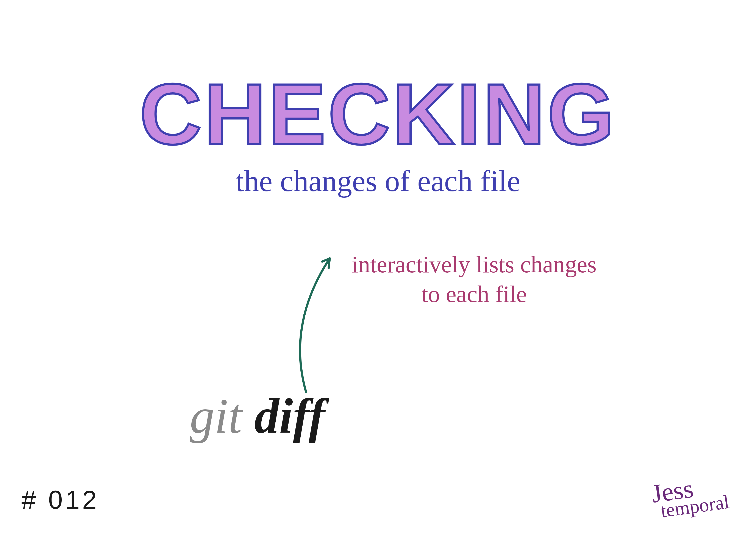  I want to click on annotation-text: interactively lists changes to each file, so click(474, 279).